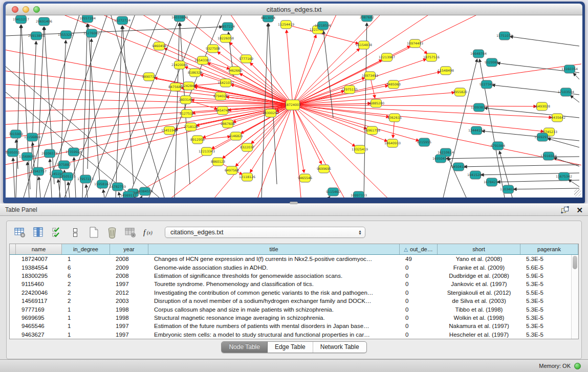 The width and height of the screenshot is (588, 372). Describe the element at coordinates (291, 326) in the screenshot. I see `table-row: 946554611997Estimation of the future num…` at that location.